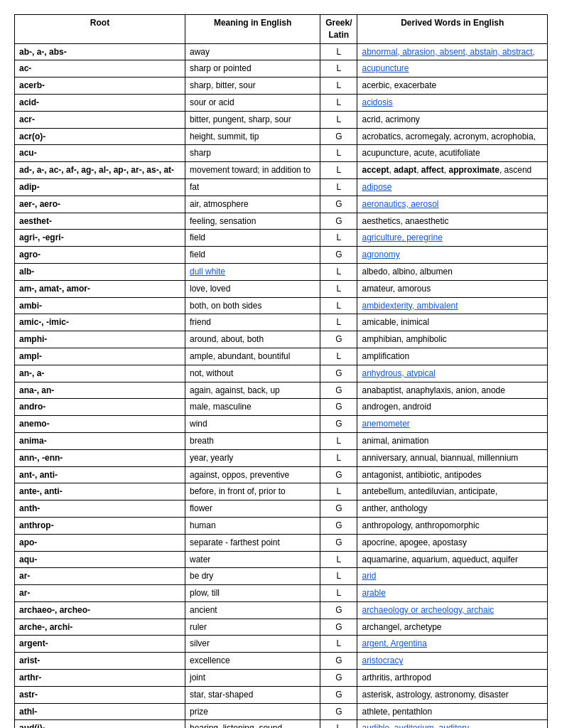  Describe the element at coordinates (100, 407) in the screenshot. I see `root-cell: andro-` at that location.